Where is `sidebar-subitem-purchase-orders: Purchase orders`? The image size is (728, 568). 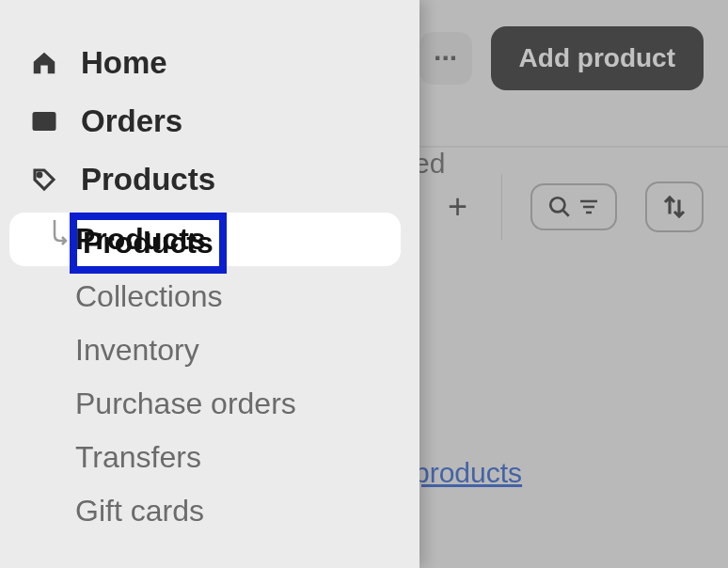 sidebar-subitem-purchase-orders: Purchase orders is located at coordinates (210, 404).